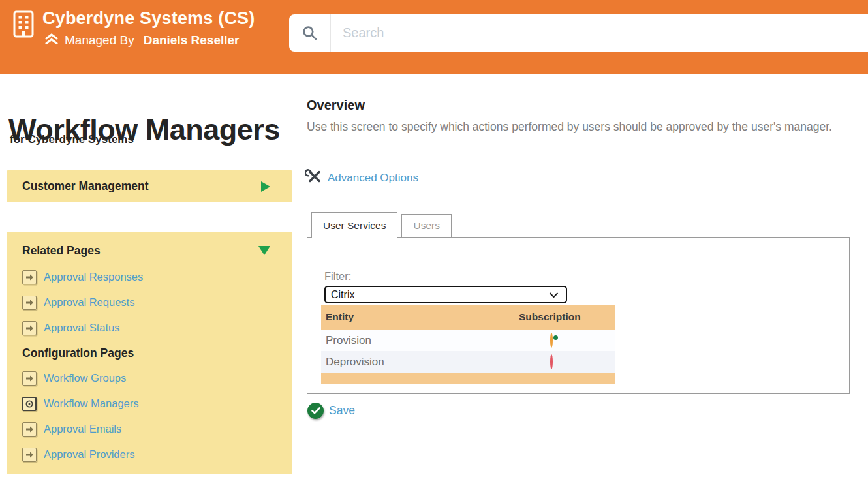 The height and width of the screenshot is (492, 868). I want to click on table-row-provision: Provision, so click(469, 341).